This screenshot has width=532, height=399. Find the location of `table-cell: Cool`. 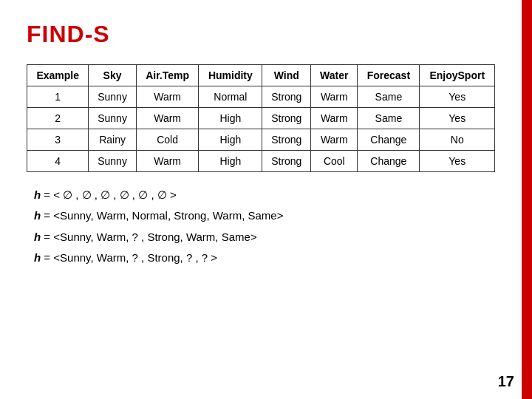

table-cell: Cool is located at coordinates (334, 161).